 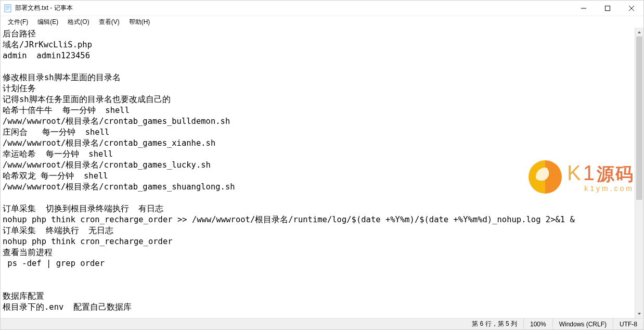 I want to click on scroll-up-arrow-icon, so click(x=639, y=32).